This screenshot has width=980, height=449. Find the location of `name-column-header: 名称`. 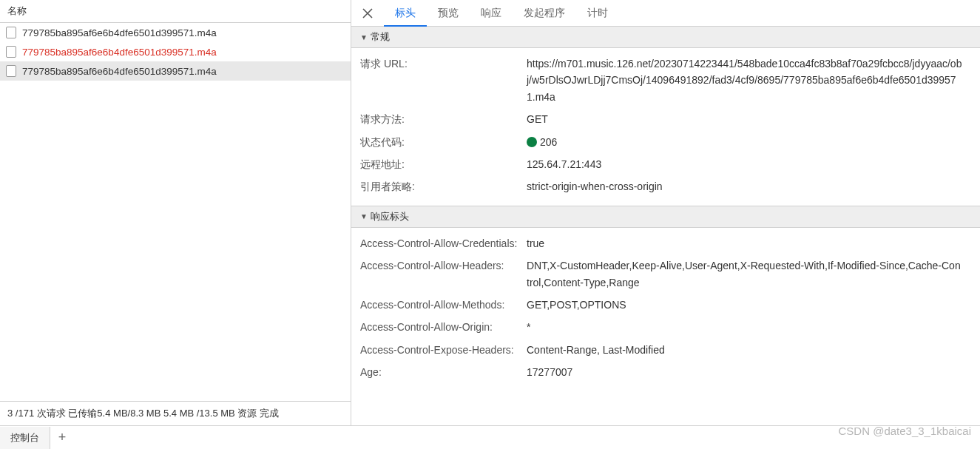

name-column-header: 名称 is located at coordinates (175, 12).